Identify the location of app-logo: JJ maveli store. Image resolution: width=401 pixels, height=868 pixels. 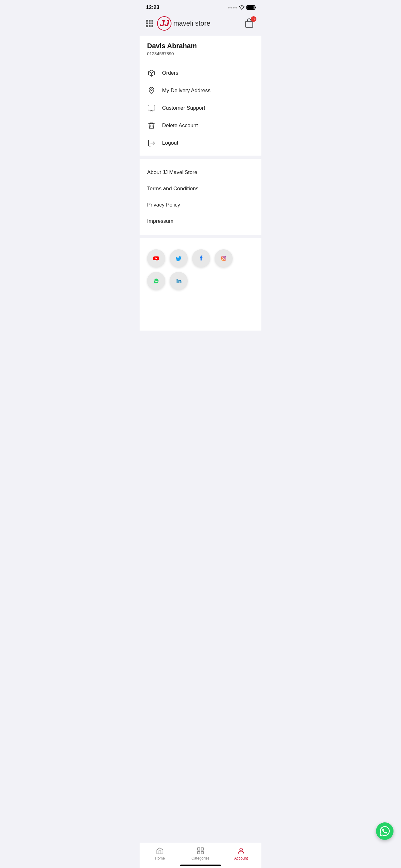
(184, 24).